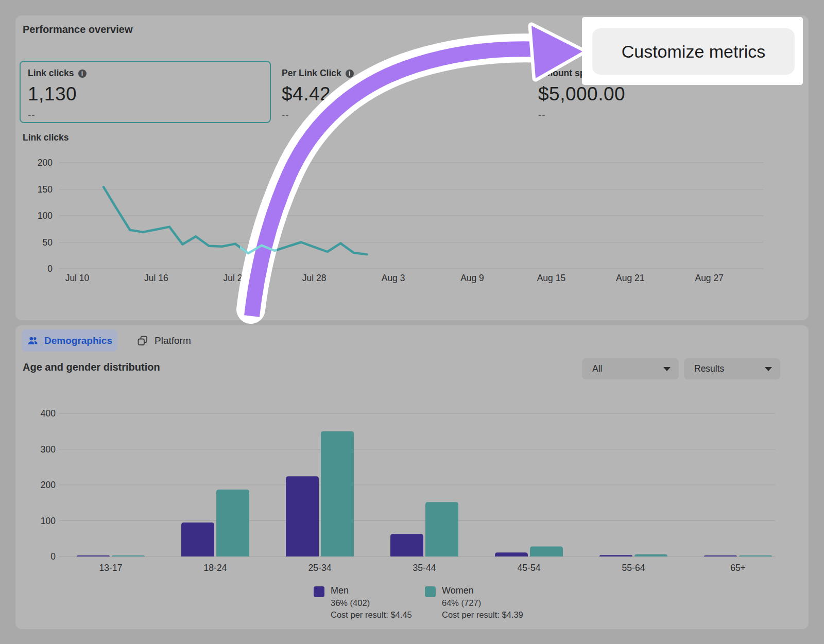 This screenshot has height=644, width=824. What do you see at coordinates (235, 220) in the screenshot?
I see `link-clicks-series-line` at bounding box center [235, 220].